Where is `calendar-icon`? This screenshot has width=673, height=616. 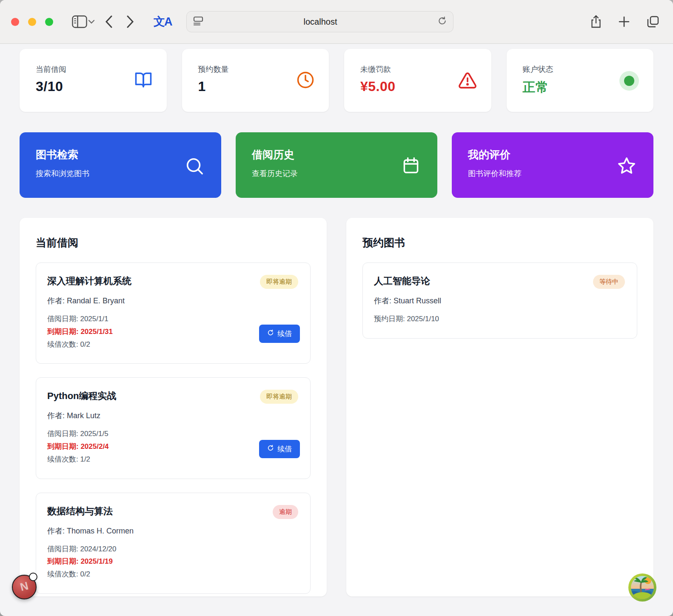
calendar-icon is located at coordinates (411, 177).